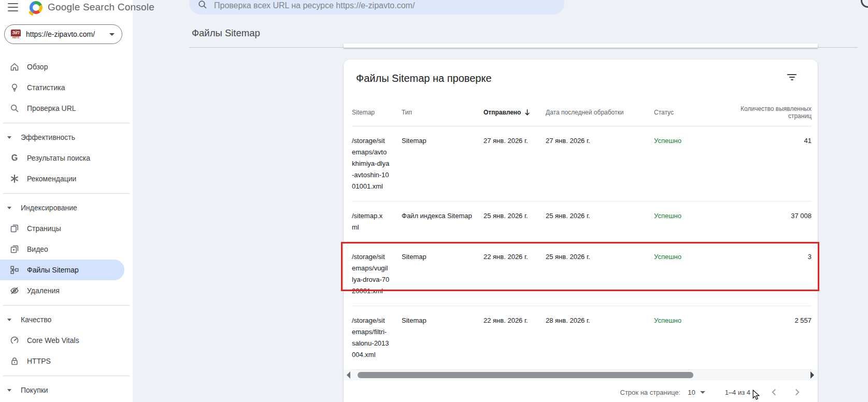  Describe the element at coordinates (101, 7) in the screenshot. I see `app-logo-text: Google Search Console` at that location.